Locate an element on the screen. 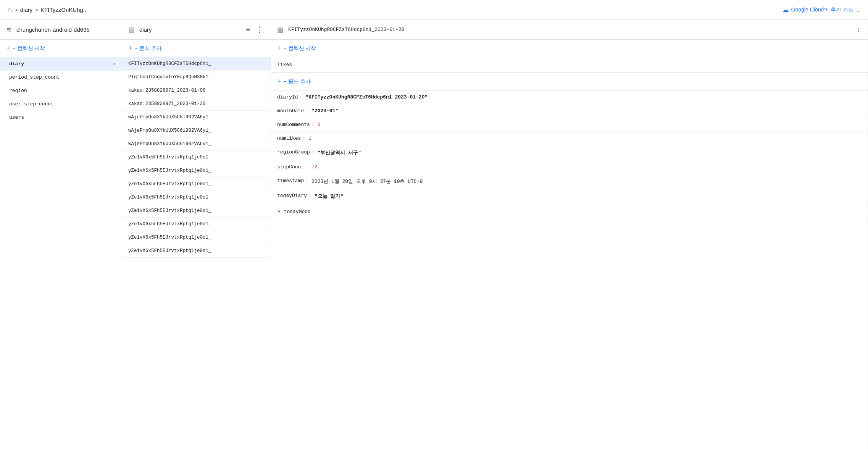  document-item: PlqtUuntCngqmvfoY0ap8QuH3Gk1_ is located at coordinates (196, 77).